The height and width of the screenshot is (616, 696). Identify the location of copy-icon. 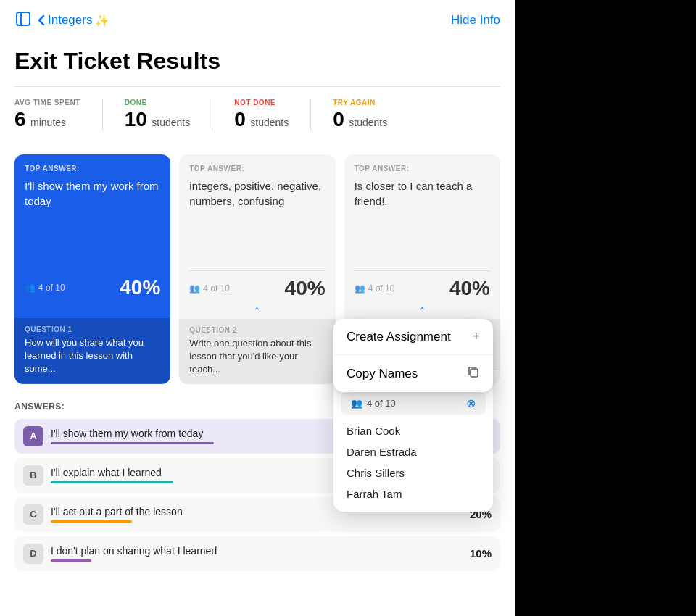
(473, 374).